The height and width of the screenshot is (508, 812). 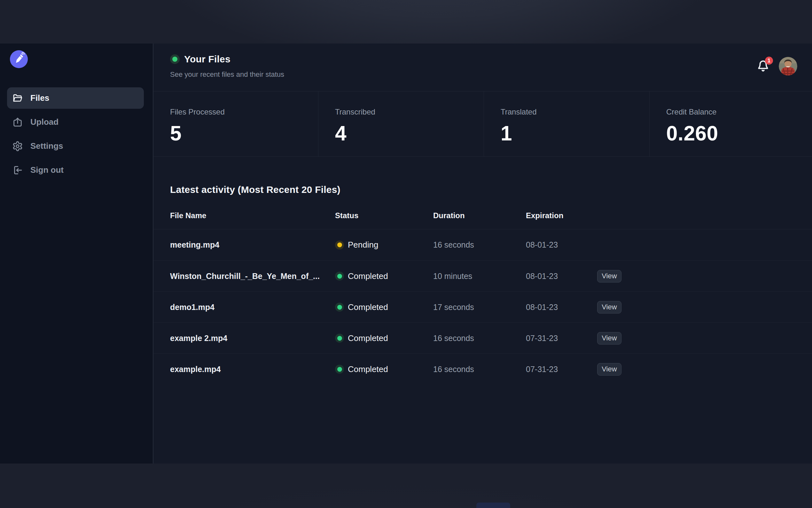 I want to click on file-name: example 2.mp4, so click(x=252, y=338).